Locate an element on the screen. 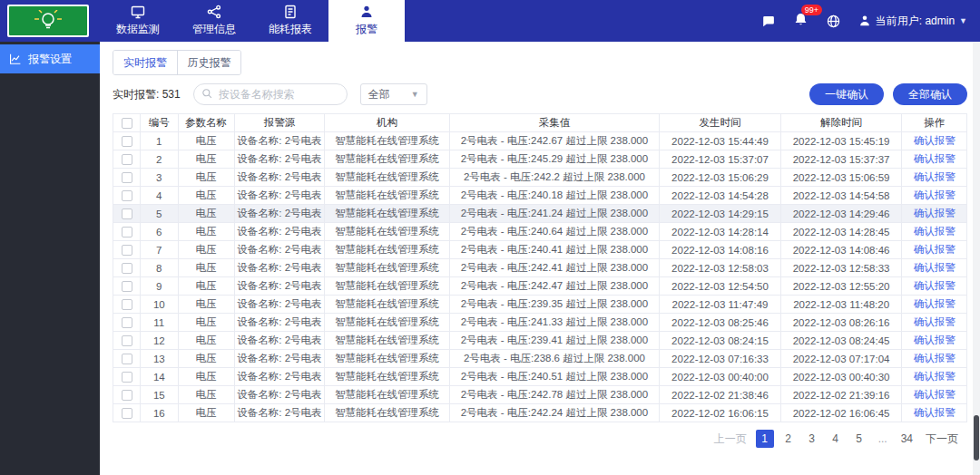 Image resolution: width=980 pixels, height=475 pixels. tab-history-alarm: 历史报警 is located at coordinates (209, 63).